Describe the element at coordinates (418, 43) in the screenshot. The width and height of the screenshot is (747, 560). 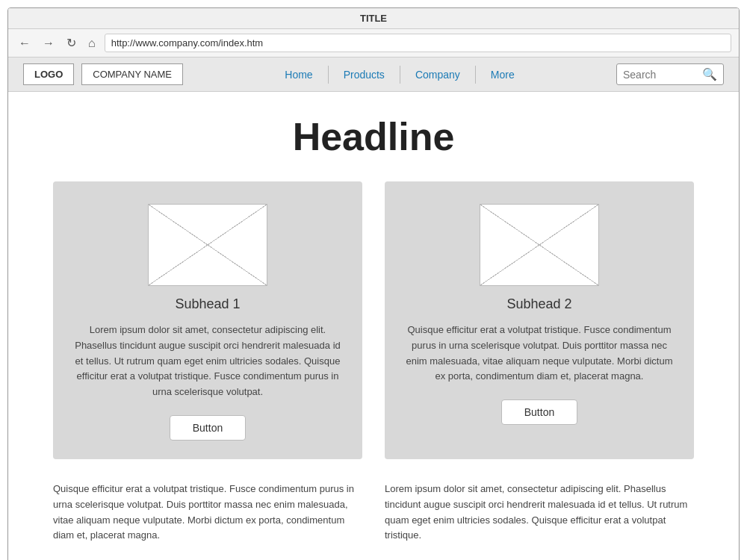
I see `address-bar` at that location.